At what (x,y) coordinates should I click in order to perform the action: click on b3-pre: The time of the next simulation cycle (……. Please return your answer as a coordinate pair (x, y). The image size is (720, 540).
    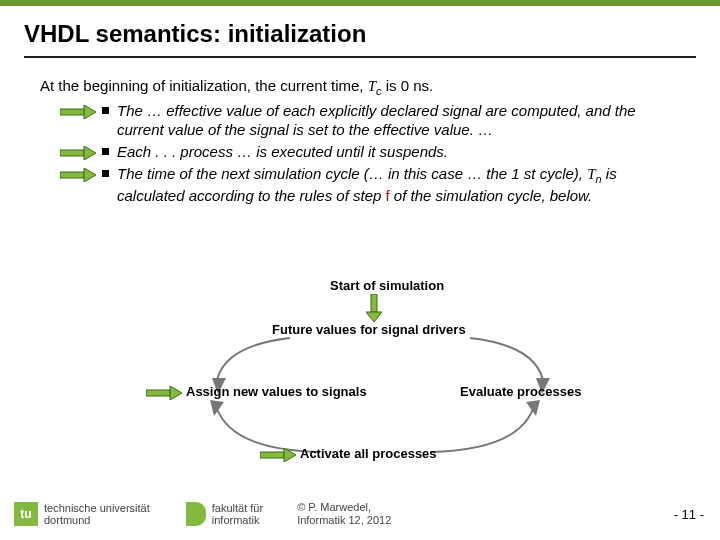
    Looking at the image, I should click on (352, 174).